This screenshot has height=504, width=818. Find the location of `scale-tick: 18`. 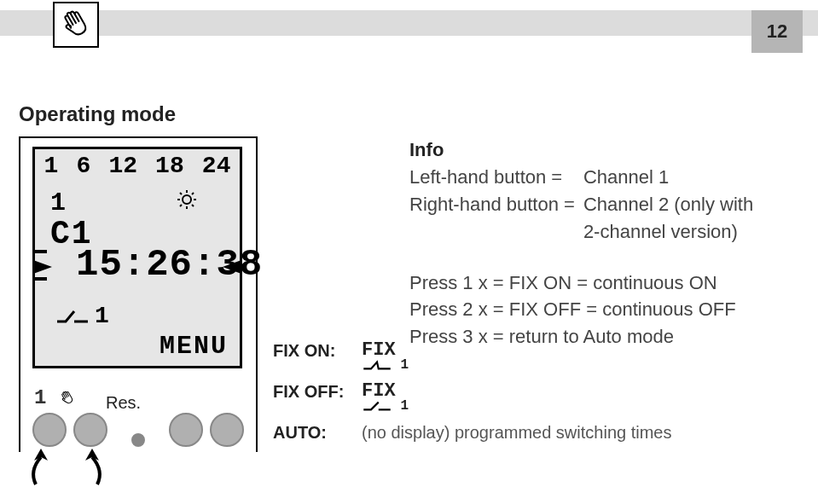

scale-tick: 18 is located at coordinates (170, 165).